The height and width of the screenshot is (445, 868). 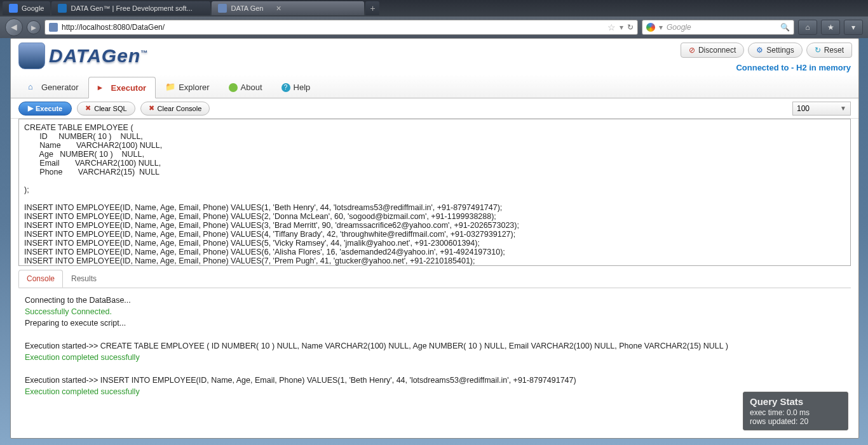 What do you see at coordinates (808, 27) in the screenshot?
I see `home-button: ⌂` at bounding box center [808, 27].